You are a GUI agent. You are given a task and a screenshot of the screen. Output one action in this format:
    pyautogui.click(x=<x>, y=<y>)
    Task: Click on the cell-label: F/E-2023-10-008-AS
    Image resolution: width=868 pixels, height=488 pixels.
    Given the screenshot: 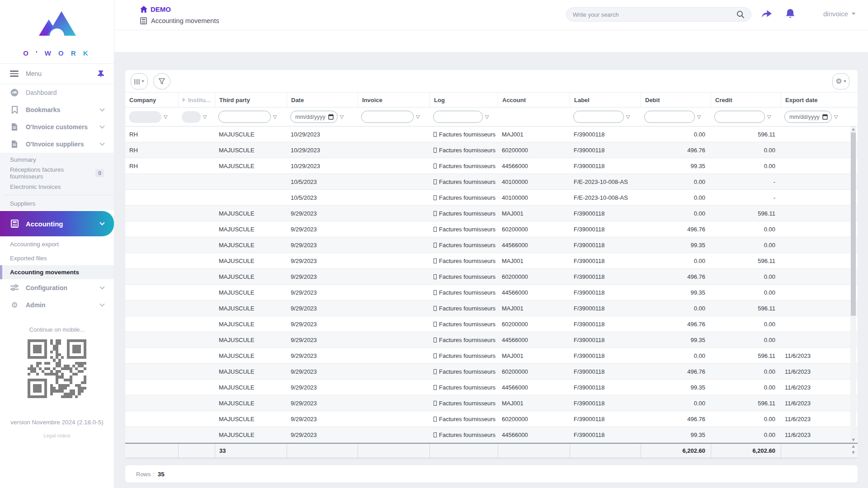 What is the action you would take?
    pyautogui.click(x=605, y=182)
    